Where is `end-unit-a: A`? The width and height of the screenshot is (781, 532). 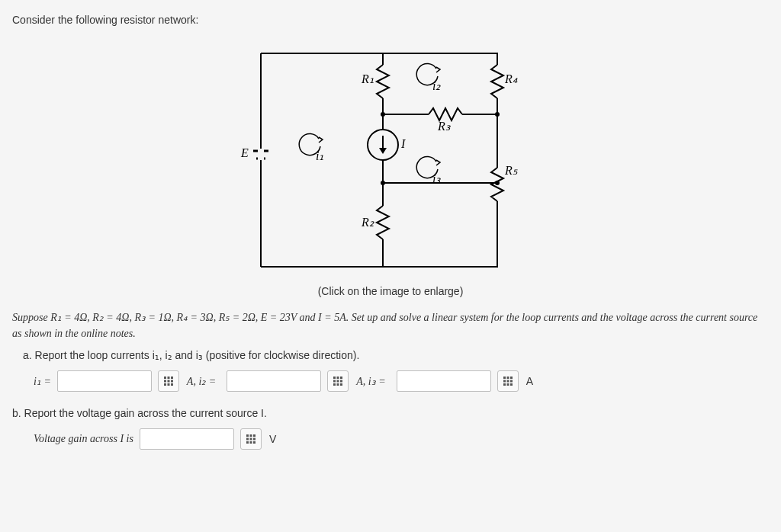
end-unit-a: A is located at coordinates (529, 381).